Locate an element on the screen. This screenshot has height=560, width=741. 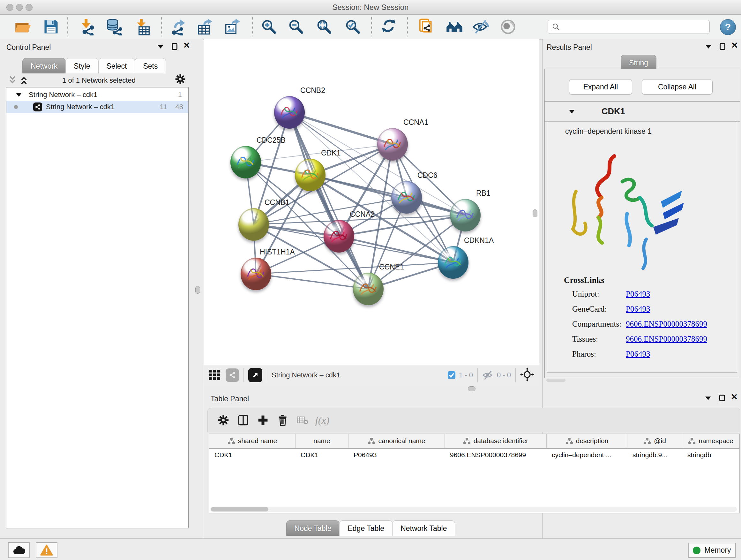
search-input is located at coordinates (635, 27).